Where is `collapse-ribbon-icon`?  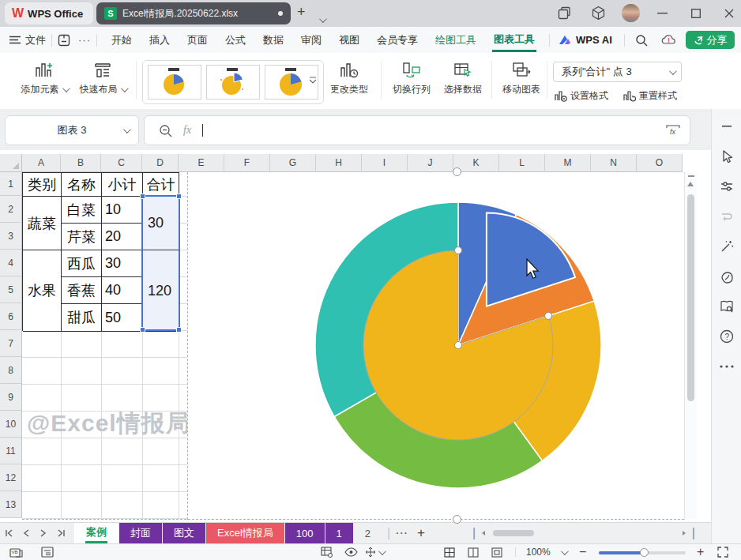 collapse-ribbon-icon is located at coordinates (727, 126).